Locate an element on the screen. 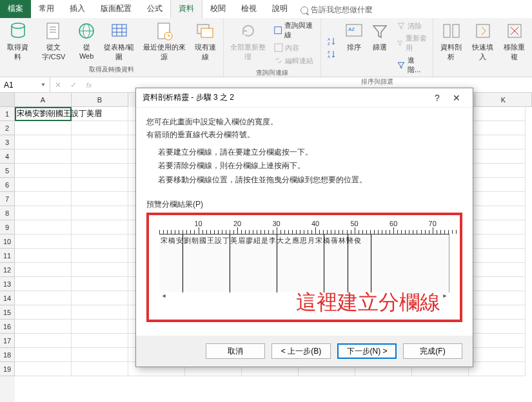 The height and width of the screenshot is (402, 532). tab-review: 校閱 is located at coordinates (218, 9).